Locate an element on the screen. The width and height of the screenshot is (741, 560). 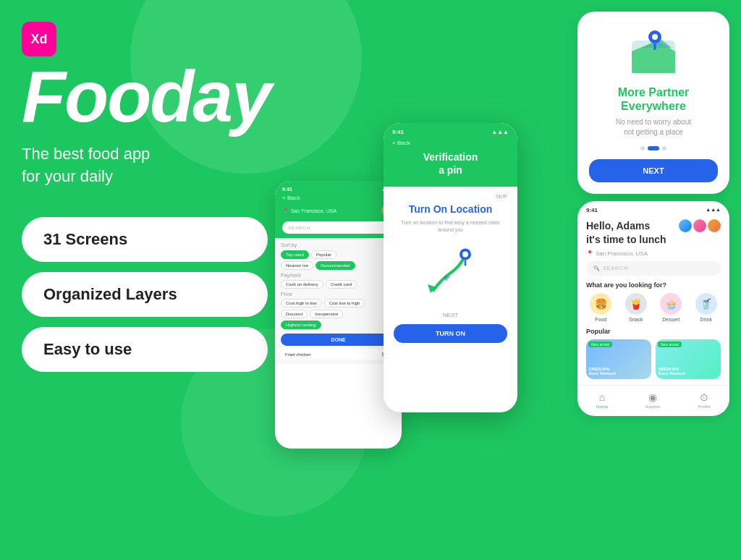
snack-icon: 🍟 is located at coordinates (636, 304).